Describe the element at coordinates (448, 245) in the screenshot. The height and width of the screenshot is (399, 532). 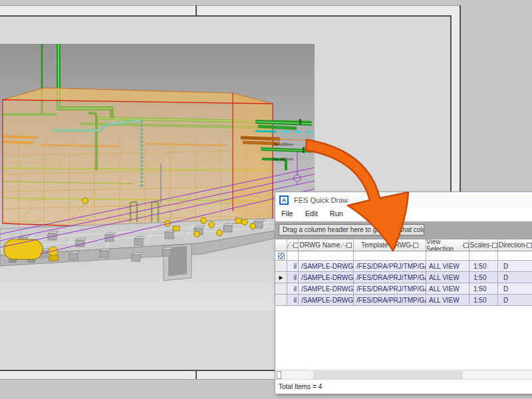
I see `header-view-selection: View Selection` at that location.